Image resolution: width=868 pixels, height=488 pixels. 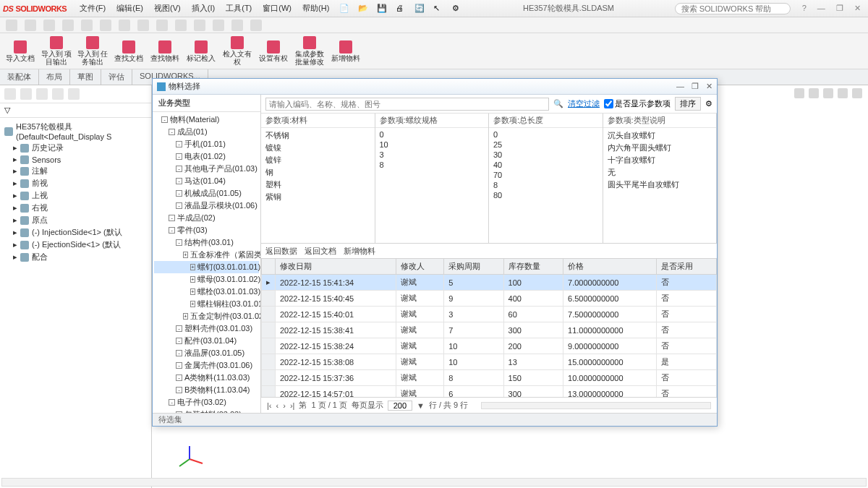 What do you see at coordinates (533, 267) in the screenshot?
I see `col-stock: 库存数量` at bounding box center [533, 267].